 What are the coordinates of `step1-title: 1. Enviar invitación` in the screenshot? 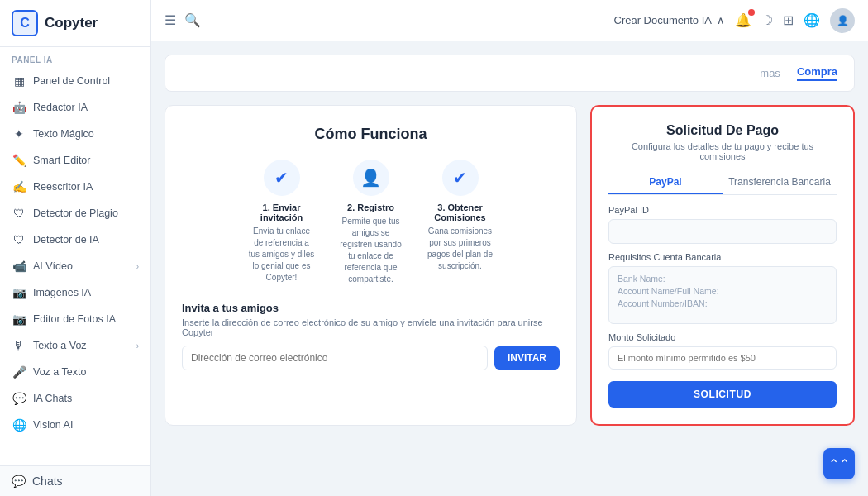 It's located at (282, 212).